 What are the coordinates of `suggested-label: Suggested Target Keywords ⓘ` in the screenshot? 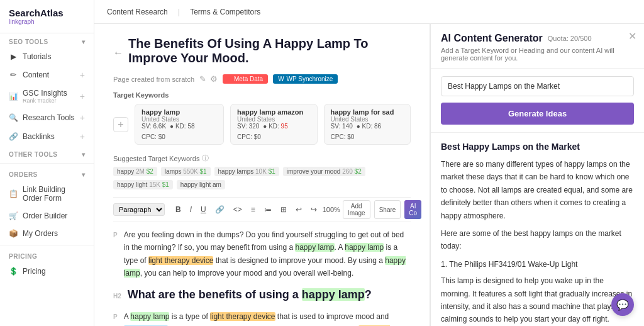 It's located at (262, 159).